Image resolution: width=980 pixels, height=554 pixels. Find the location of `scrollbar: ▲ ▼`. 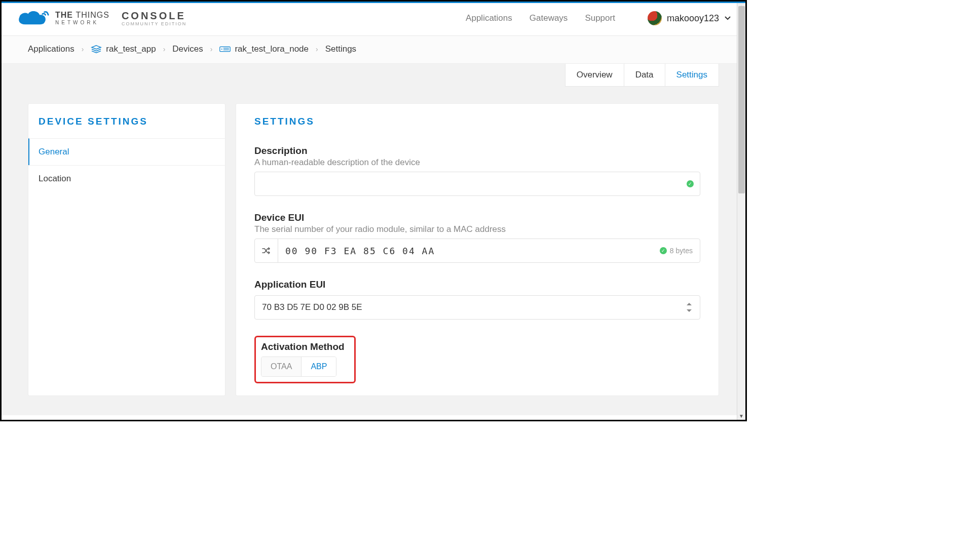

scrollbar: ▲ ▼ is located at coordinates (741, 212).